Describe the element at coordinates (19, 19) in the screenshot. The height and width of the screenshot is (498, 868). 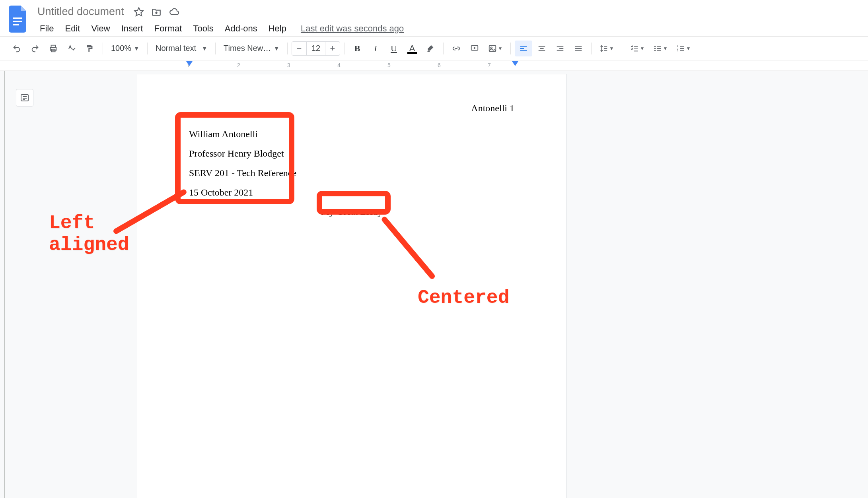
I see `docs-logo` at that location.